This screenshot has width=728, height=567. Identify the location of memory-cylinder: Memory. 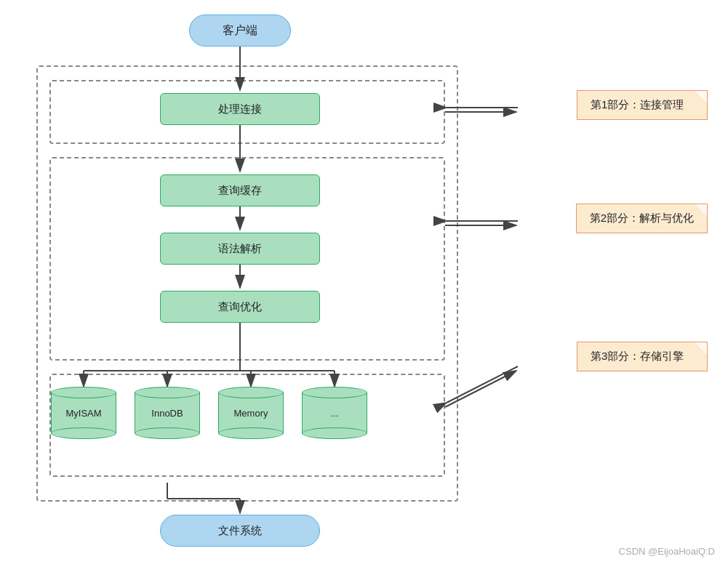
(251, 413).